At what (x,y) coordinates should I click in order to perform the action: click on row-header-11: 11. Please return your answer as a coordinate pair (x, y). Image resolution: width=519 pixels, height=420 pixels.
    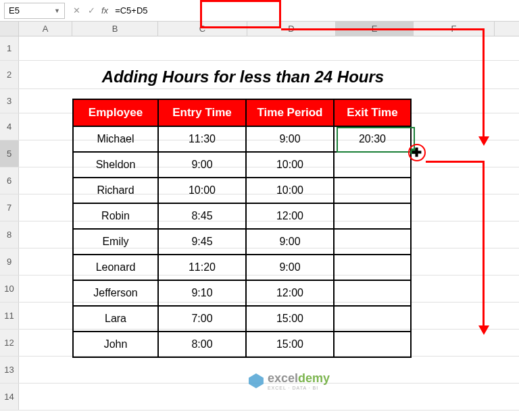
    Looking at the image, I should click on (9, 316).